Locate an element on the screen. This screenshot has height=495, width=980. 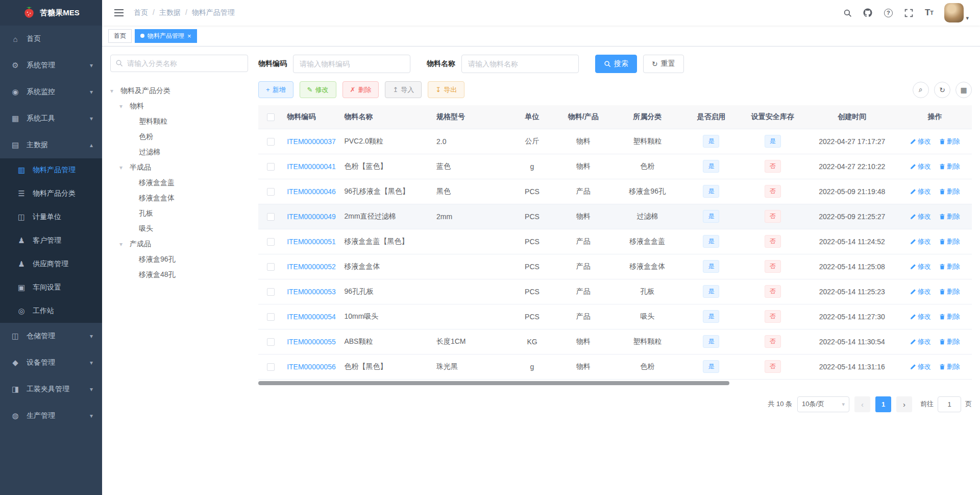
app-logo: 苦糖果MES is located at coordinates (51, 13).